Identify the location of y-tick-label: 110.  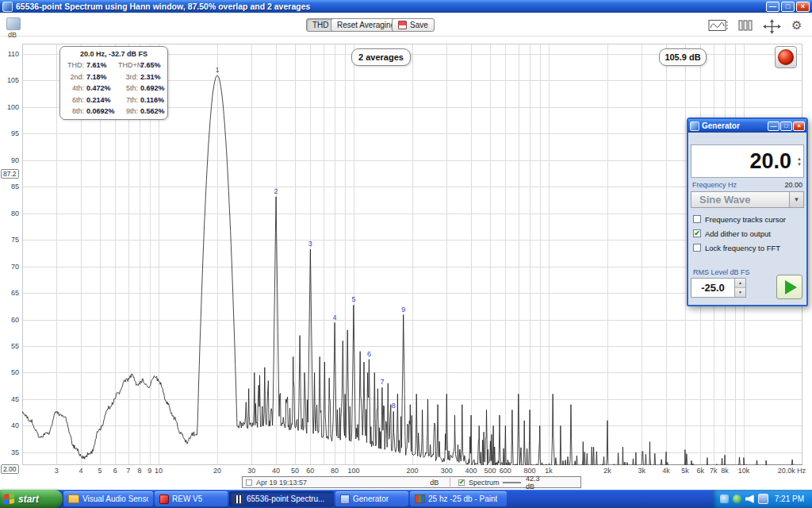
(10, 54).